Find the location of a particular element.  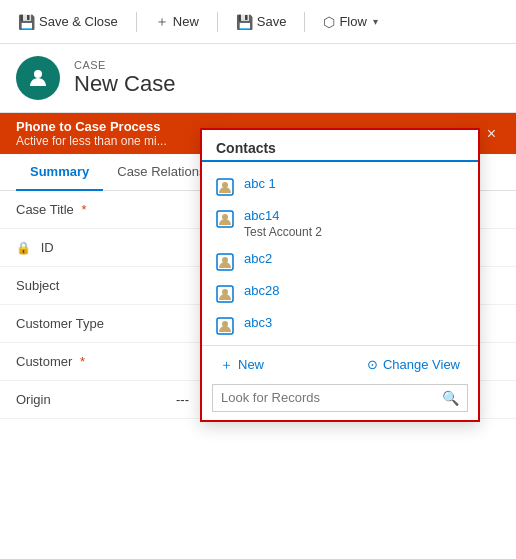

process-close-button: × is located at coordinates (492, 134).